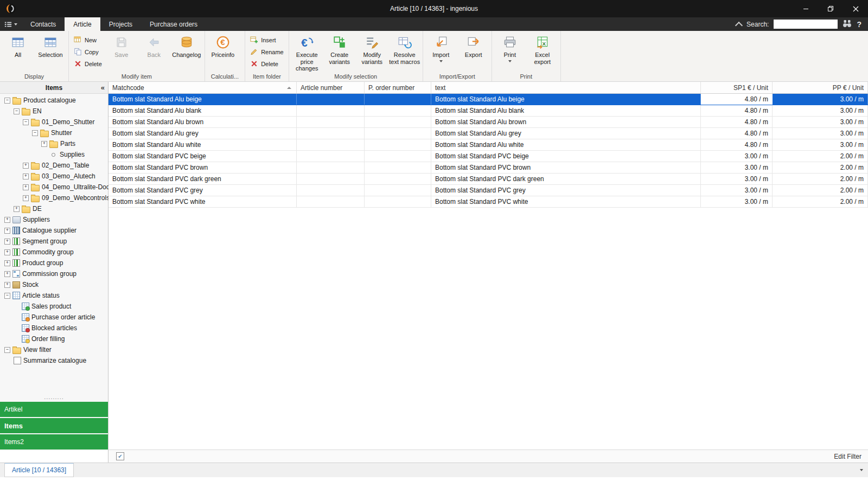 This screenshot has width=868, height=488. I want to click on table-row: Bottom slat Standard PVC dark green Bott…, so click(488, 179).